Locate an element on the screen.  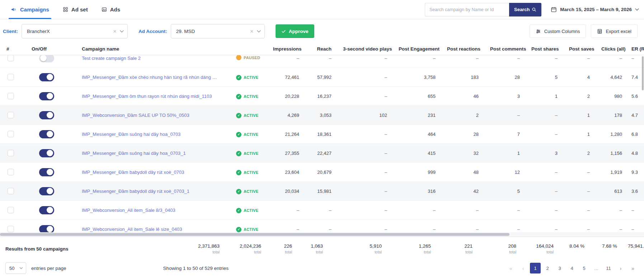
tab-campaigns: Campaigns is located at coordinates (30, 9).